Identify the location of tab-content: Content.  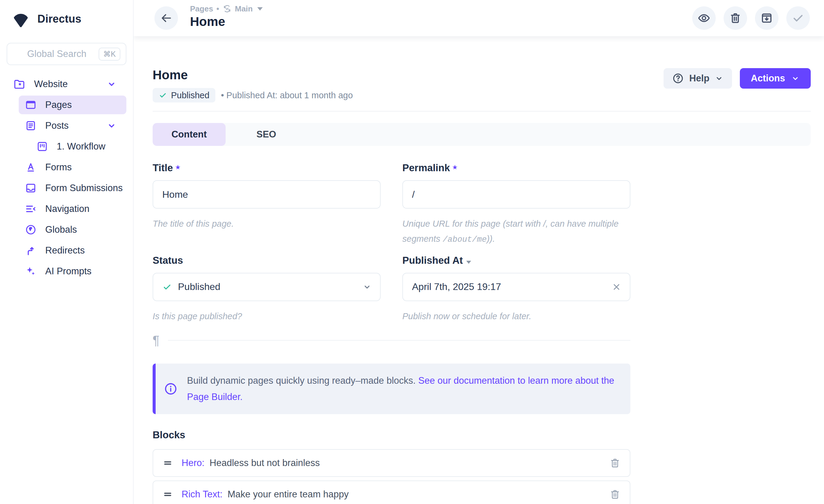
(189, 134).